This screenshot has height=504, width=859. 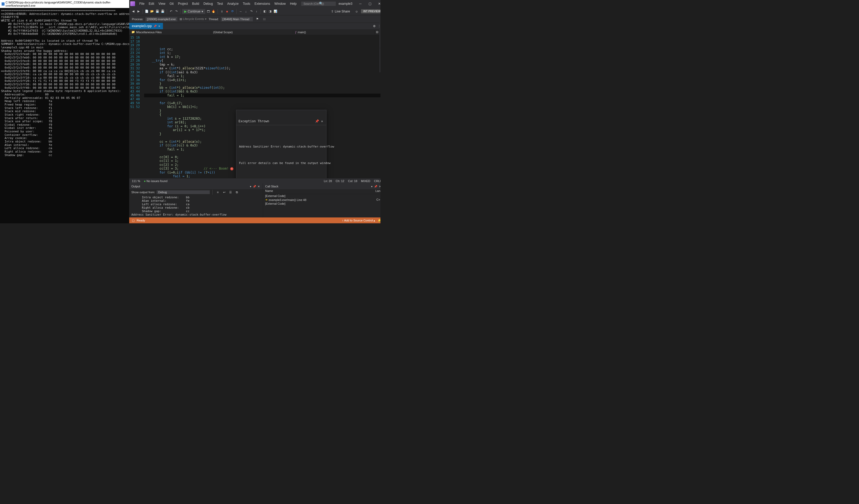 I want to click on menu-view: View, so click(x=162, y=4).